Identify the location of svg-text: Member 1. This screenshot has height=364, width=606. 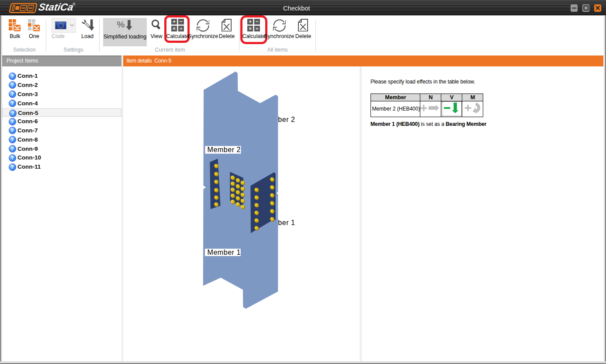
(224, 253).